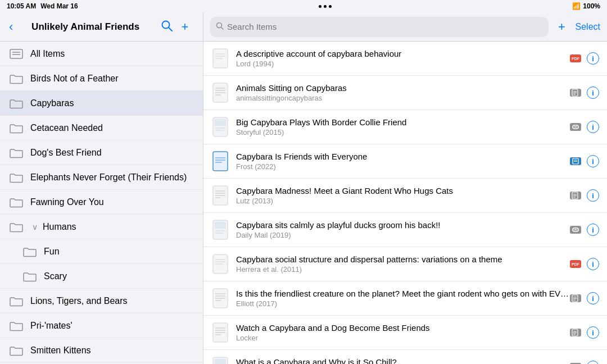  What do you see at coordinates (593, 333) in the screenshot?
I see `info-button-9: i` at bounding box center [593, 333].